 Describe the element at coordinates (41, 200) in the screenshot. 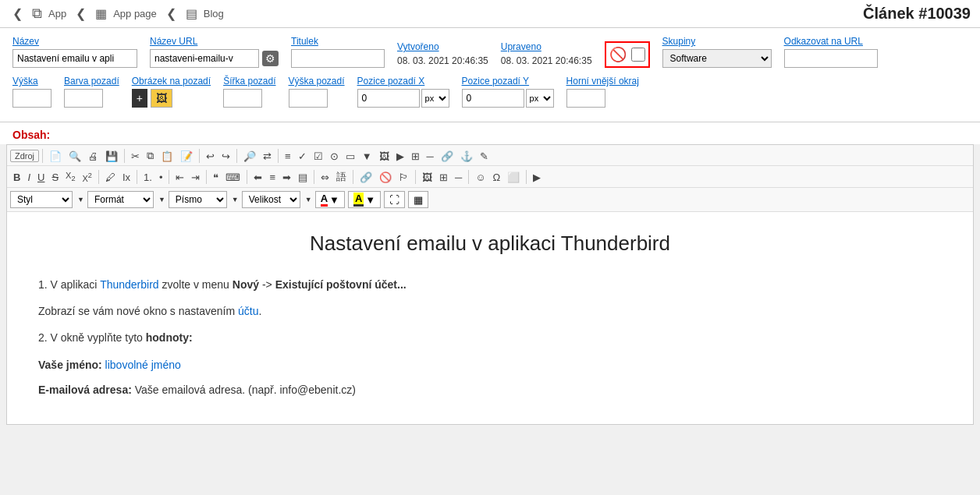

I see `styl-select: Styl` at that location.